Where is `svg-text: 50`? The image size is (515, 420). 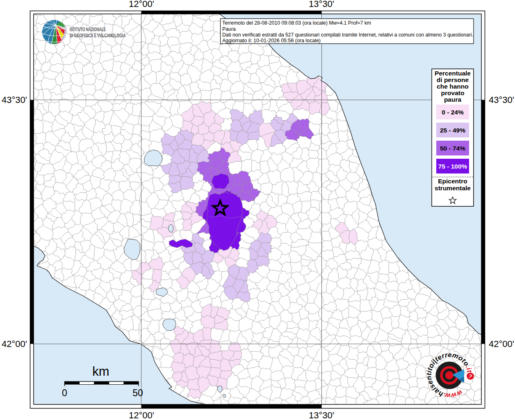 svg-text: 50 is located at coordinates (138, 393).